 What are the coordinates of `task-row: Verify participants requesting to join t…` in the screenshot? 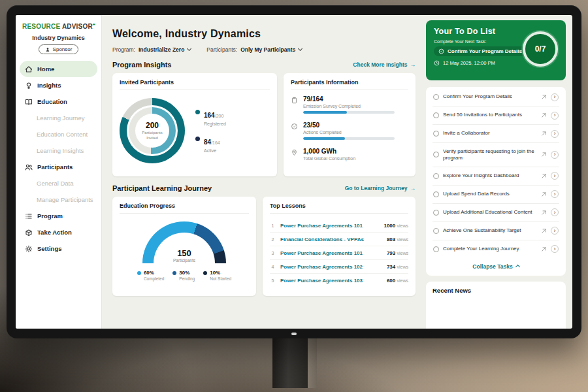 It's located at (496, 155).